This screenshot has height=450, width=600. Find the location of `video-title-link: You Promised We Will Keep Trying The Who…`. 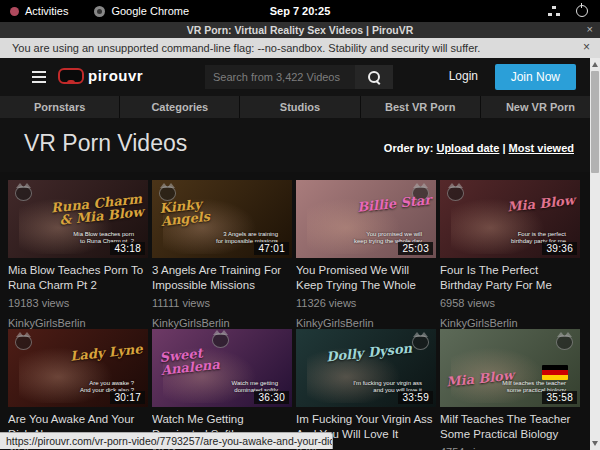

video-title-link: You Promised We Will Keep Trying The Who… is located at coordinates (366, 278).